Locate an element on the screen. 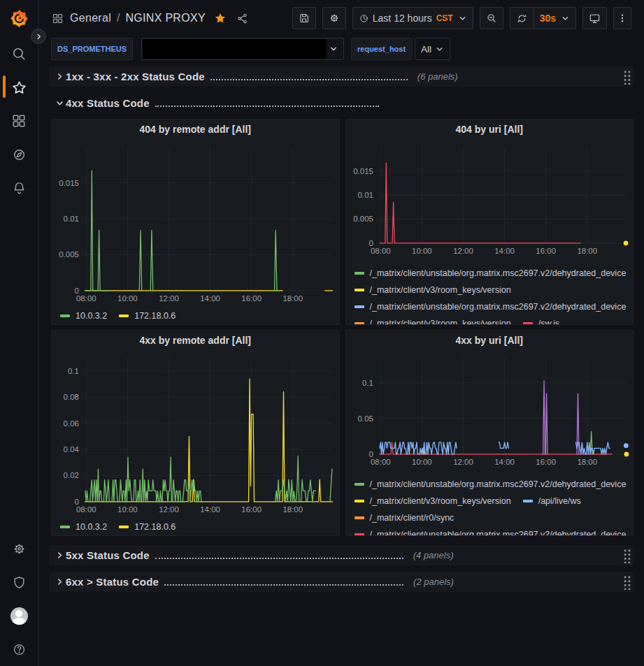 This screenshot has height=666, width=644. time-range-picker: Last 12 hours CST is located at coordinates (413, 18).